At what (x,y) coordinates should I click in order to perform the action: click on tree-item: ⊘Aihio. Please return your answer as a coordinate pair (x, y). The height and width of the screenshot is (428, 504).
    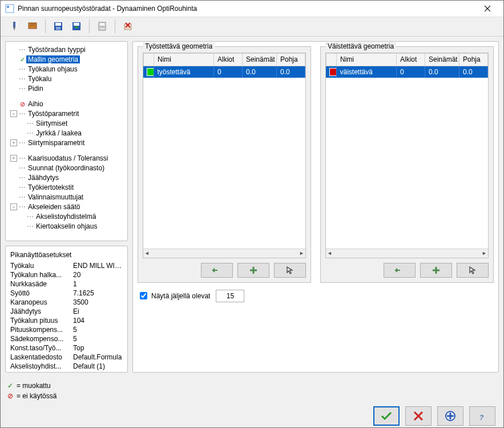
    Looking at the image, I should click on (66, 104).